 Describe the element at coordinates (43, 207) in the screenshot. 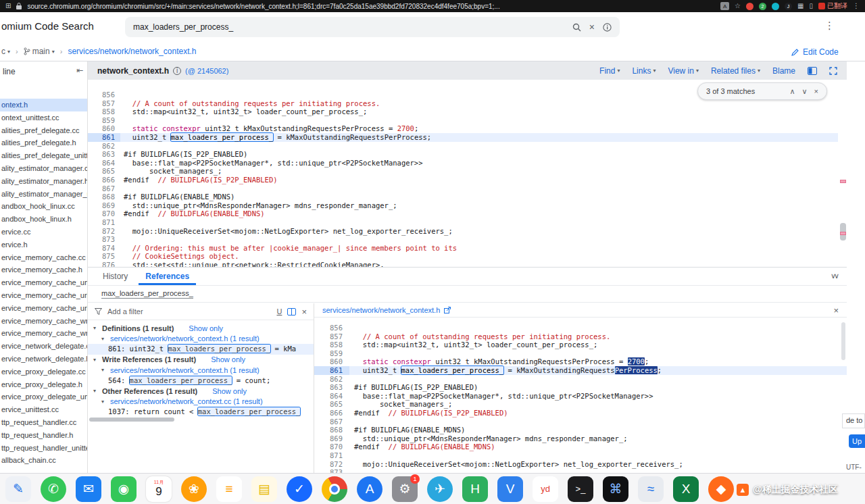

I see `file-tree-item: andbox_hook_linux.cc` at that location.